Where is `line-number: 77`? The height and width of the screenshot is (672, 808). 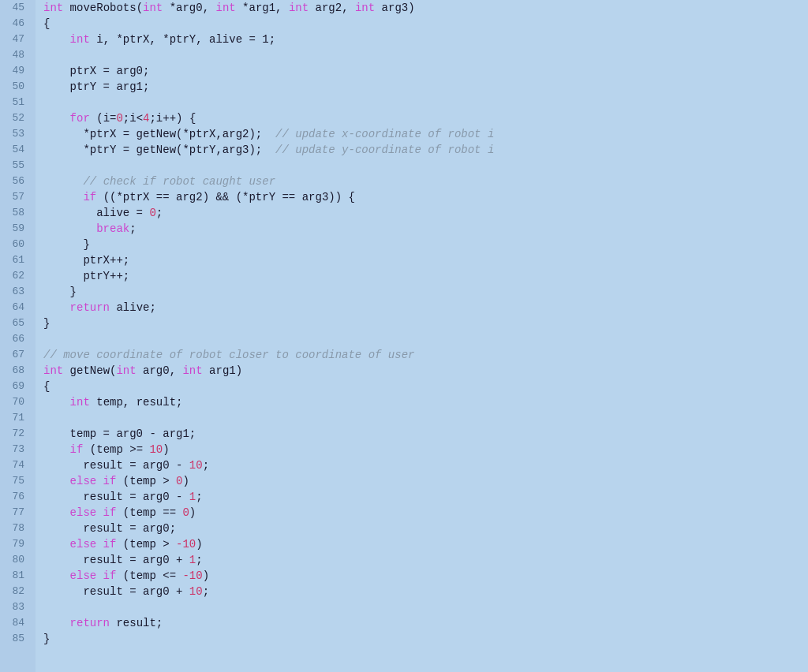 line-number: 77 is located at coordinates (17, 513).